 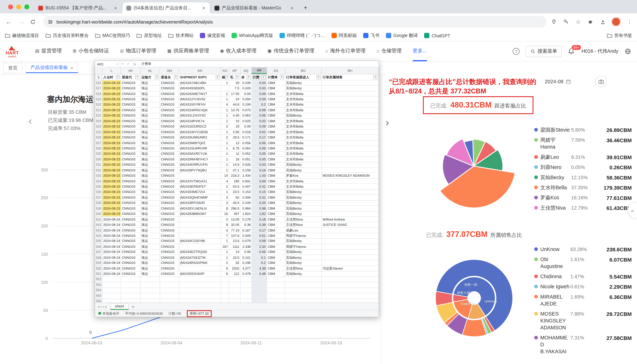 What do you see at coordinates (583, 130) in the screenshot?
I see `legend-item: 梁国新Stevie5.60%26.89CBM` at bounding box center [583, 130].